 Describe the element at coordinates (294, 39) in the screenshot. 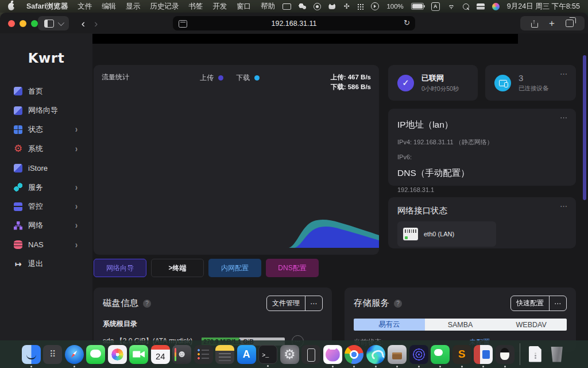

I see `page-top-banner` at that location.